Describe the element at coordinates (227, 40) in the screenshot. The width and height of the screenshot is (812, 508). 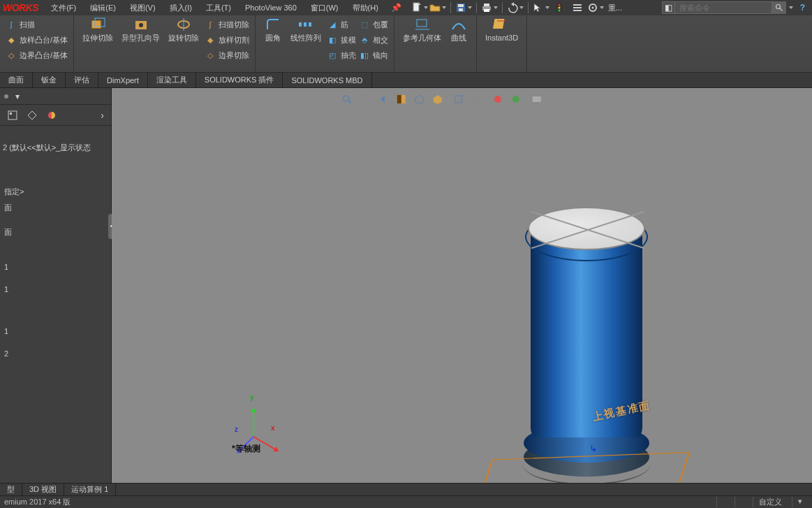
I see `lofted-cut-button: ◆放样切割` at that location.